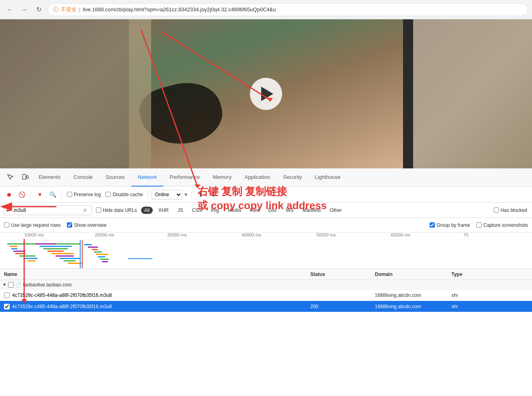 This screenshot has height=396, width=532. Describe the element at coordinates (266, 177) in the screenshot. I see `devtools-tab-bar: Elements Console Sources Network Perform…` at that location.